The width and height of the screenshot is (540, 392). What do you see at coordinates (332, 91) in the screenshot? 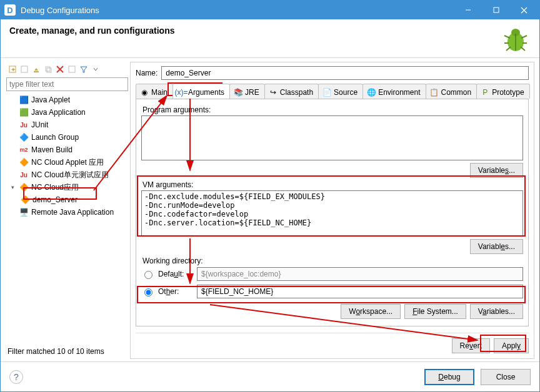
I see `tabs: ◉Main (x)=Arguments 📚JRE ↪Classpath 📄Sou…` at bounding box center [332, 91].